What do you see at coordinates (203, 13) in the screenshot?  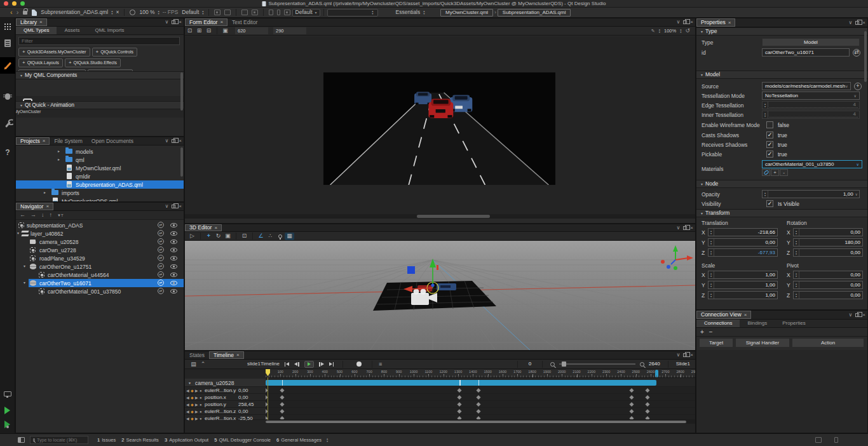 I see `state-selector-arrows-icon: ▴▾` at bounding box center [203, 13].